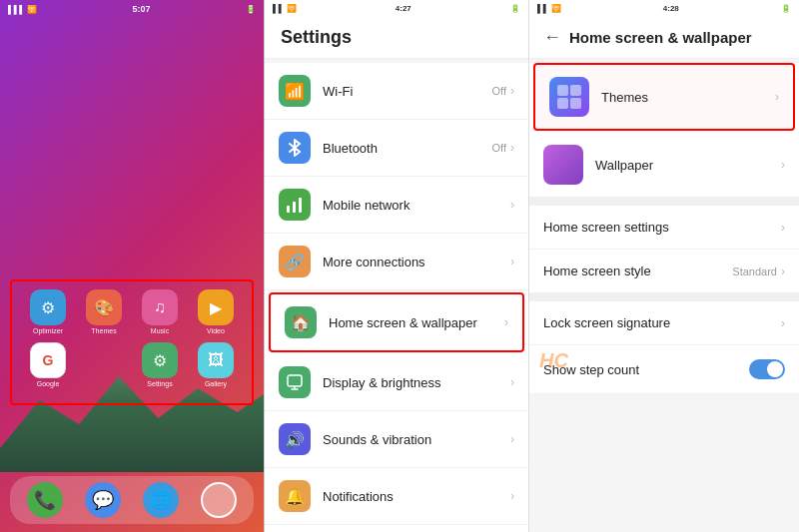  I want to click on wallpaper-themes-item: Themes ›, so click(664, 97).